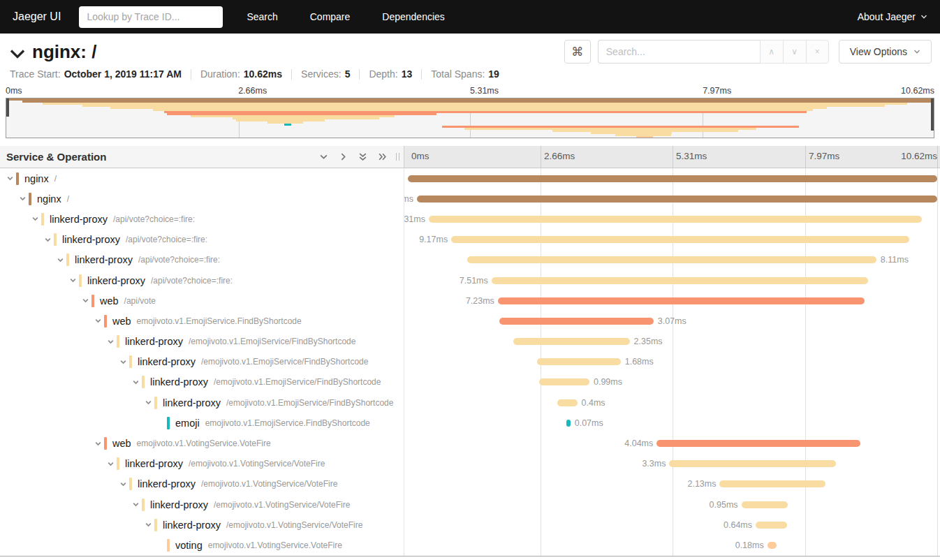  What do you see at coordinates (672, 464) in the screenshot?
I see `span-timeline-cell: 3.3ms` at bounding box center [672, 464].